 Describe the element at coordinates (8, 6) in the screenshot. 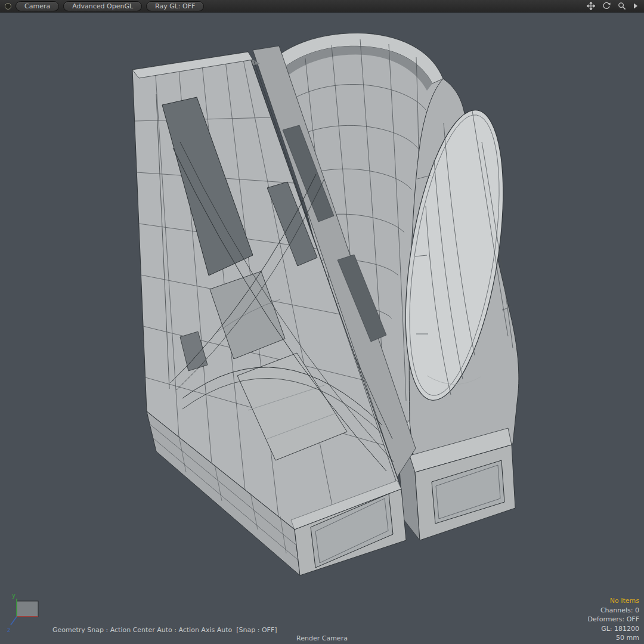

I see `viewport-options-dot` at that location.